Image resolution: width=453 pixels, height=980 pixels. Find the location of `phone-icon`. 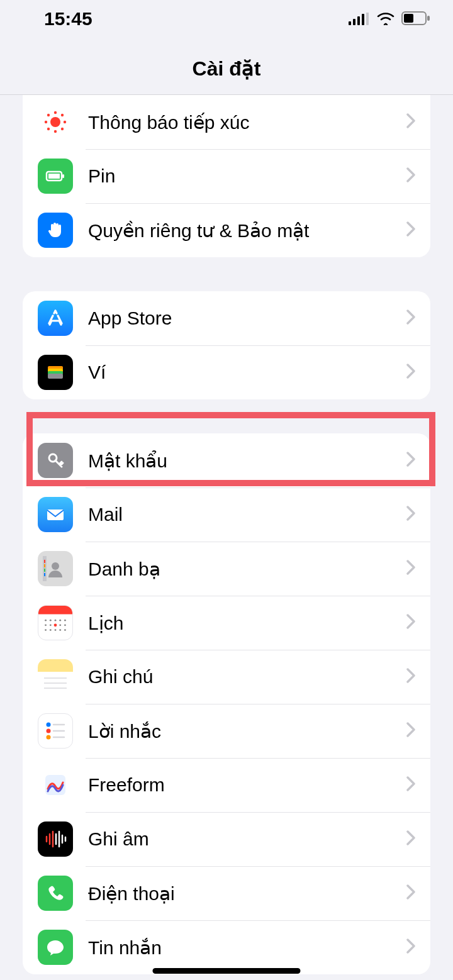

phone-icon is located at coordinates (55, 893).